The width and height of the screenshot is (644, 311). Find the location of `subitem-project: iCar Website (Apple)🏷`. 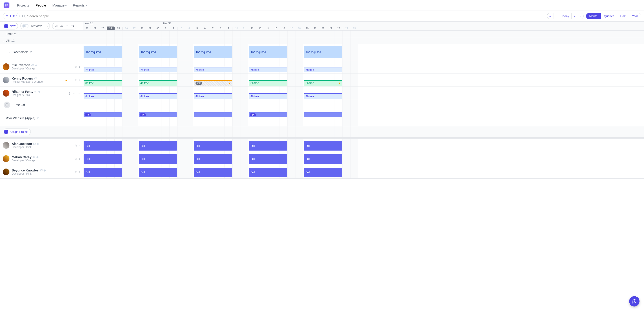

subitem-project: iCar Website (Apple)🏷 is located at coordinates (42, 118).